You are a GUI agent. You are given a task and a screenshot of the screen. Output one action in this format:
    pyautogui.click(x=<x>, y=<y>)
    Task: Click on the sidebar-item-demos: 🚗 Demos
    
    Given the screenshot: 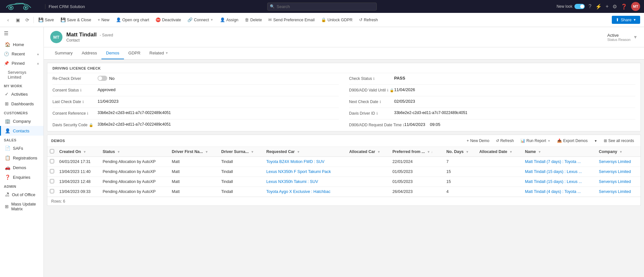 What is the action you would take?
    pyautogui.click(x=22, y=167)
    